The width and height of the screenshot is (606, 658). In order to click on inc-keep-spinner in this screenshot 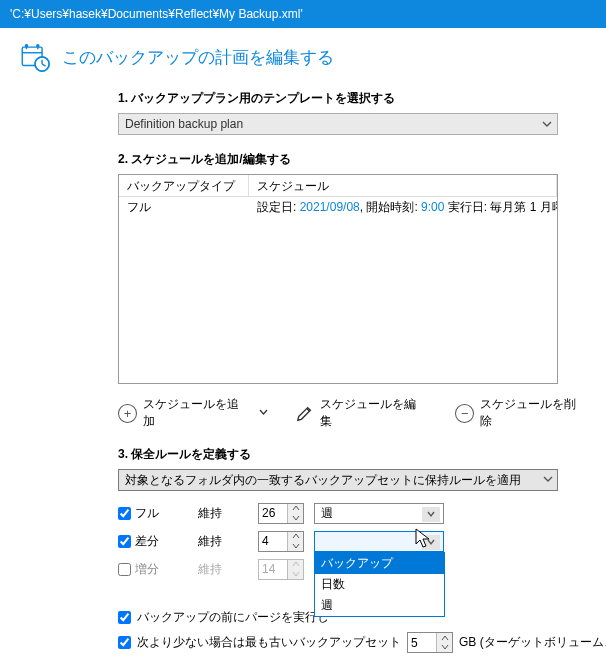, I will do `click(281, 570)`.